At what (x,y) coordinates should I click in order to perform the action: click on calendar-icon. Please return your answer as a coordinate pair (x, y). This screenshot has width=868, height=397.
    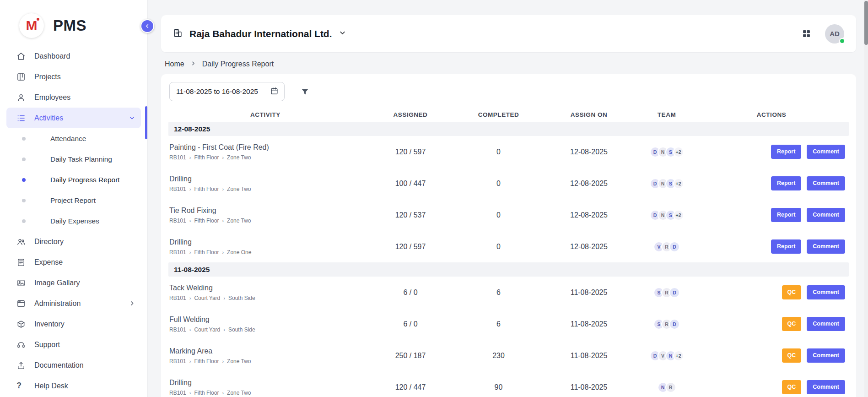
    Looking at the image, I should click on (275, 92).